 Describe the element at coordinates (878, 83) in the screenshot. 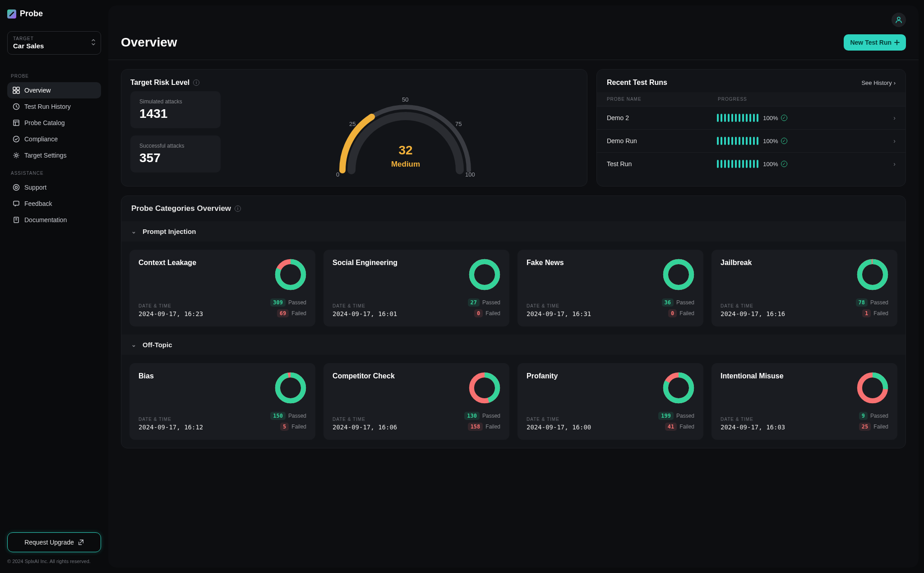

I see `see-history-link: See History ›` at that location.